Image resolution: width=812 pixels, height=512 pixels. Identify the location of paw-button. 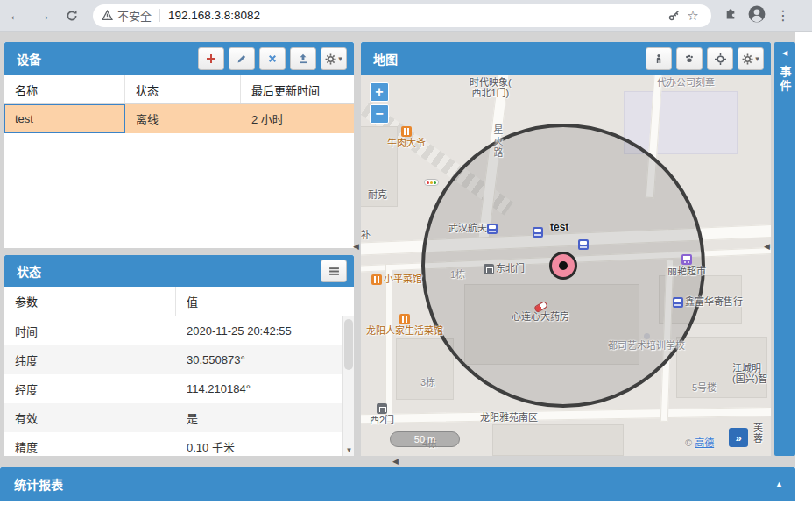
(689, 59).